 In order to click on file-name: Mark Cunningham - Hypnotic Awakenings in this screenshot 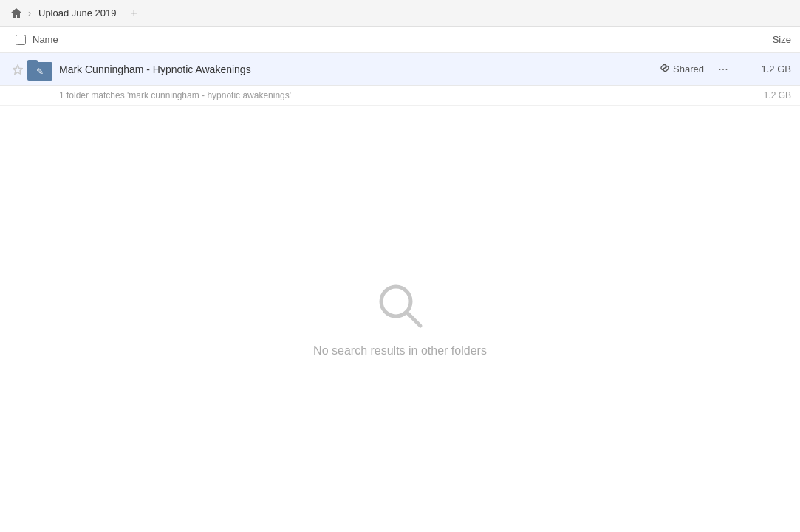, I will do `click(359, 69)`.